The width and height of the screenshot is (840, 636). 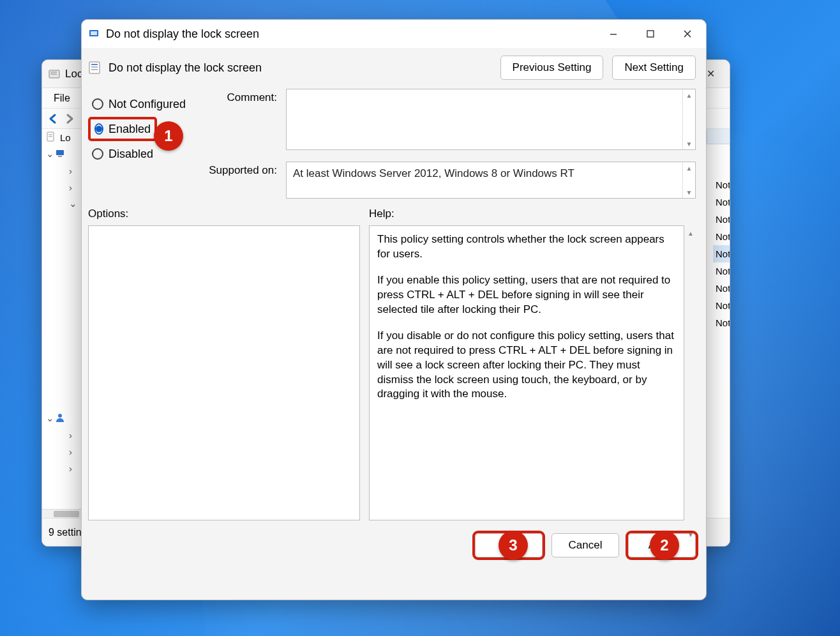 I want to click on dialog-titlebar: Do not display the lock screen, so click(x=394, y=34).